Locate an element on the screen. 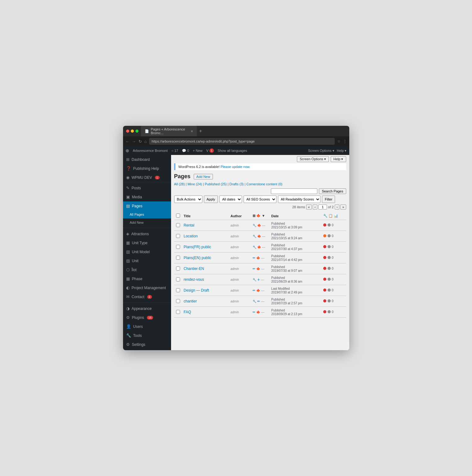 This screenshot has width=472, height=476. sidebar-item-dashboard: ⊞ Dashboard is located at coordinates (147, 159).